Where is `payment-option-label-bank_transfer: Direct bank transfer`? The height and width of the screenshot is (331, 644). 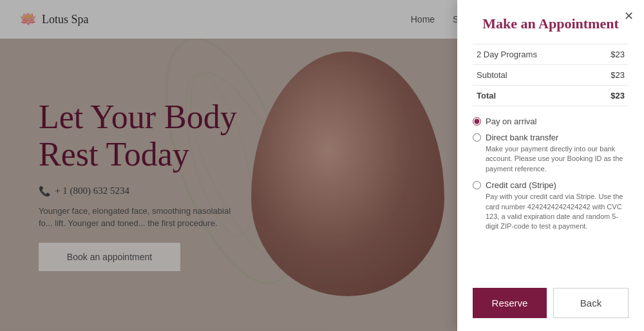
payment-option-label-bank_transfer: Direct bank transfer is located at coordinates (551, 138).